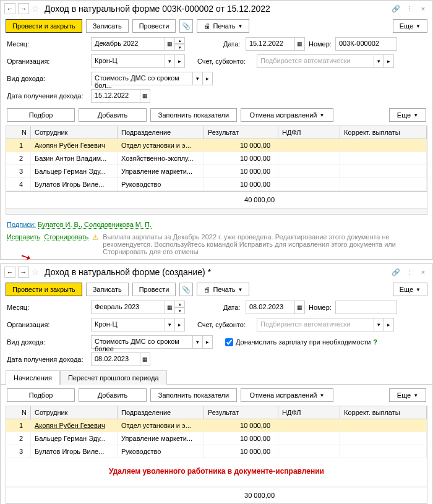  What do you see at coordinates (142, 342) in the screenshot?
I see `type-input: Стоимость ДМС со сроком более` at bounding box center [142, 342].